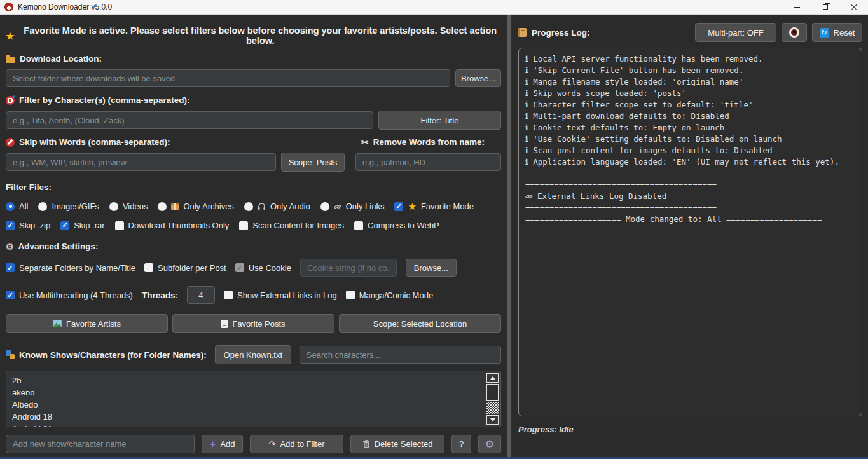  Describe the element at coordinates (691, 196) in the screenshot. I see `log-external-links-line: External Links Log Disabled` at that location.